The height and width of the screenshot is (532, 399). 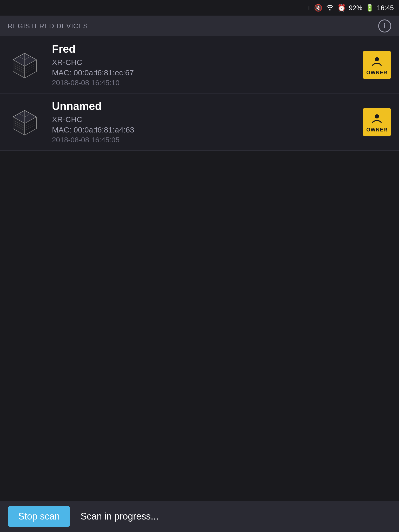 I want to click on wifi-icon, so click(x=330, y=8).